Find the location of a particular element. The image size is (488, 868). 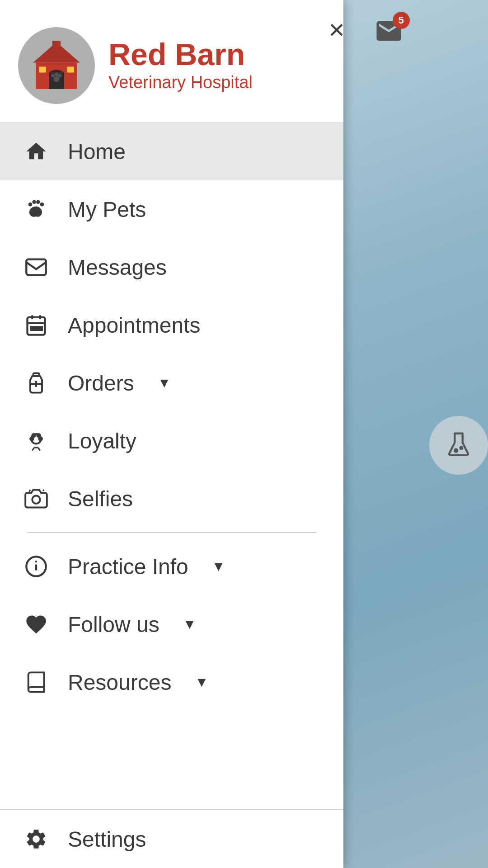

sidebar-item-resources: Resources ▼ is located at coordinates (172, 682).